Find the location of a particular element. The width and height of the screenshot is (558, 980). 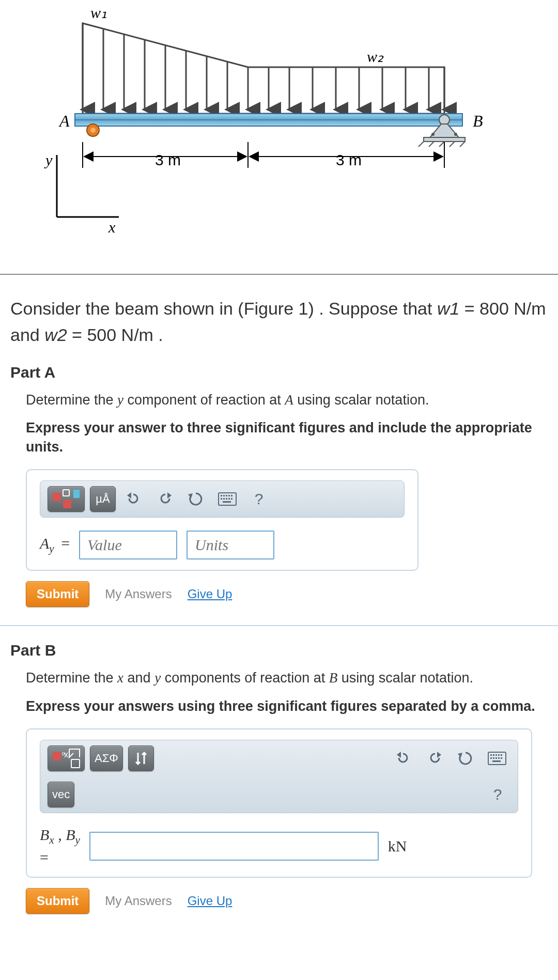

part-b-hint: Express your answers using three signifi… is located at coordinates (287, 706).